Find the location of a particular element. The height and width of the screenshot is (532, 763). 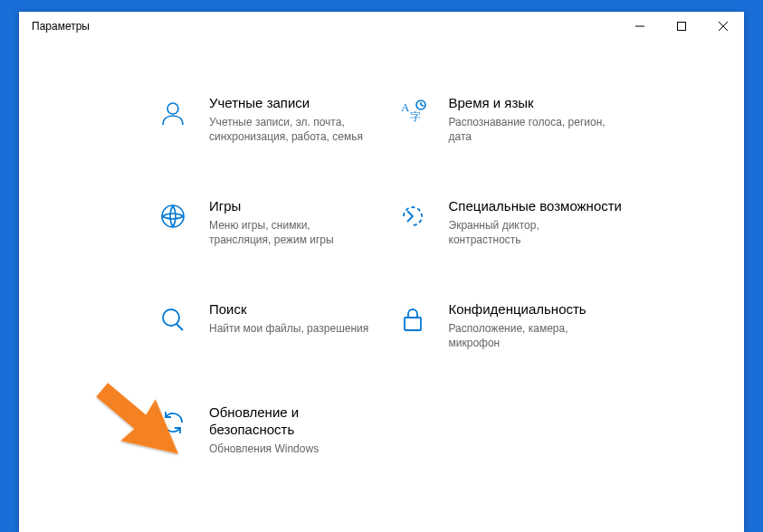

setting-text: Обновление и безопасность Обновления Win… is located at coordinates (291, 431).